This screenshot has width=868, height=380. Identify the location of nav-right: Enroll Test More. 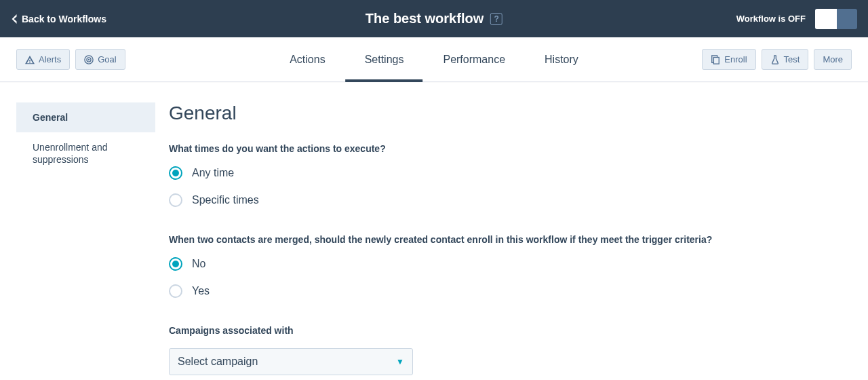
(777, 60).